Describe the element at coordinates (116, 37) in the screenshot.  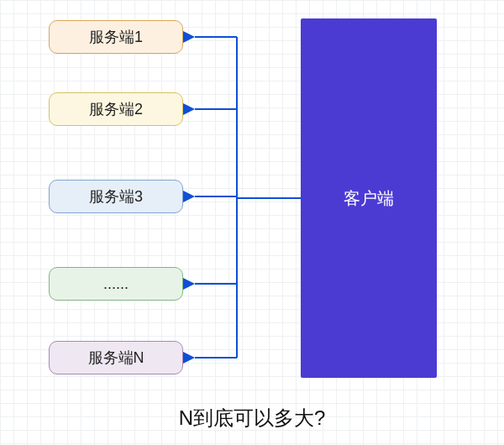
I see `server-node-1: 服务端1` at that location.